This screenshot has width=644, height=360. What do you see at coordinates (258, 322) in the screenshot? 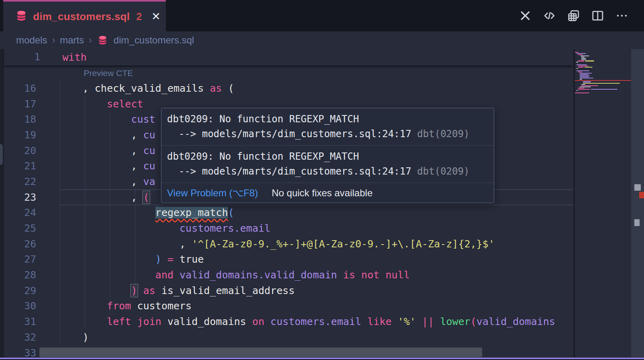
I see `code-token: on` at bounding box center [258, 322].